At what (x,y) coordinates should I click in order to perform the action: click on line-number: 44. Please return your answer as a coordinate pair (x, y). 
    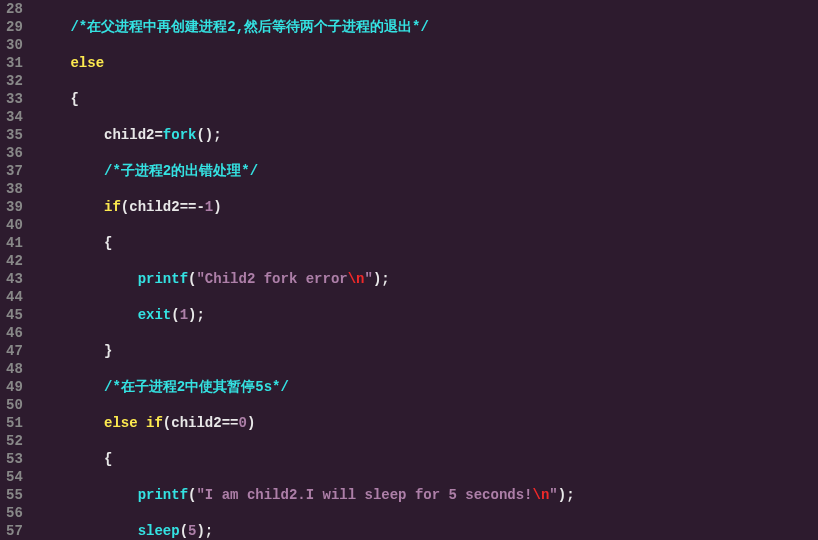
    Looking at the image, I should click on (14, 297).